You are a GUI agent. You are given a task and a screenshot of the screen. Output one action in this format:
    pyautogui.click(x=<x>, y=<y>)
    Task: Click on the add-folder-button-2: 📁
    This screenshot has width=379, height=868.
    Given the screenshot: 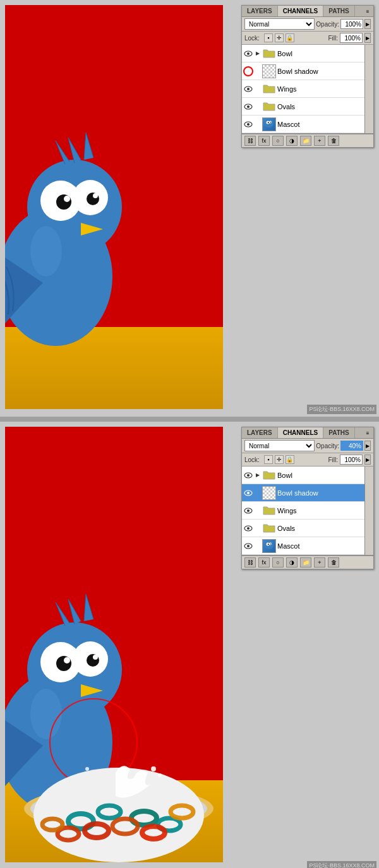 What is the action you would take?
    pyautogui.click(x=306, y=562)
    